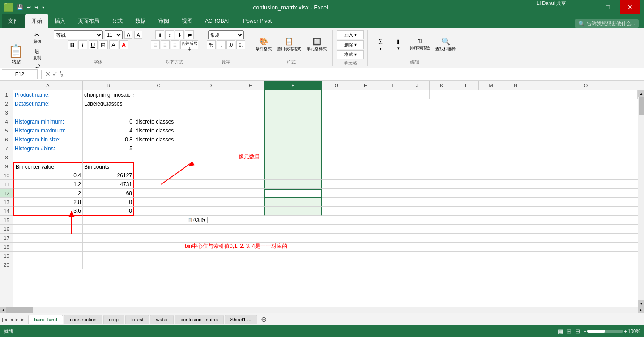  I want to click on row-header-5: 5, so click(6, 131).